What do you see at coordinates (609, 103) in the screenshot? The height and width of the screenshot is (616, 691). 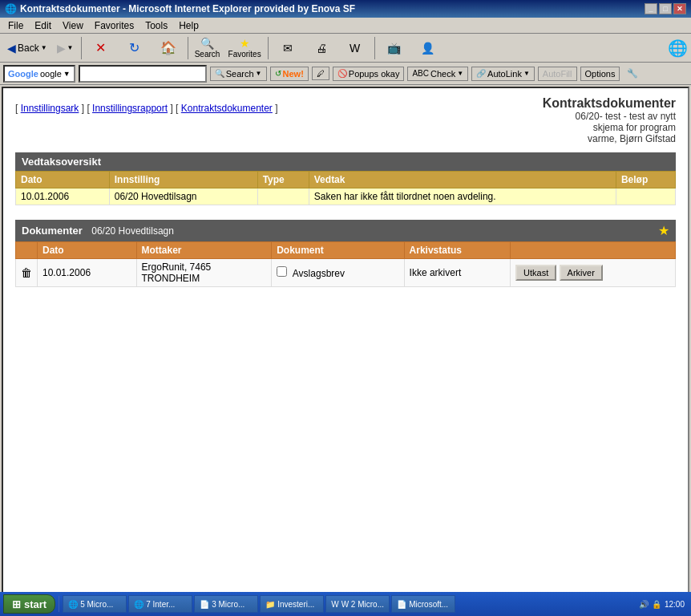 I see `page-title: Kontraktsdokumenter` at bounding box center [609, 103].